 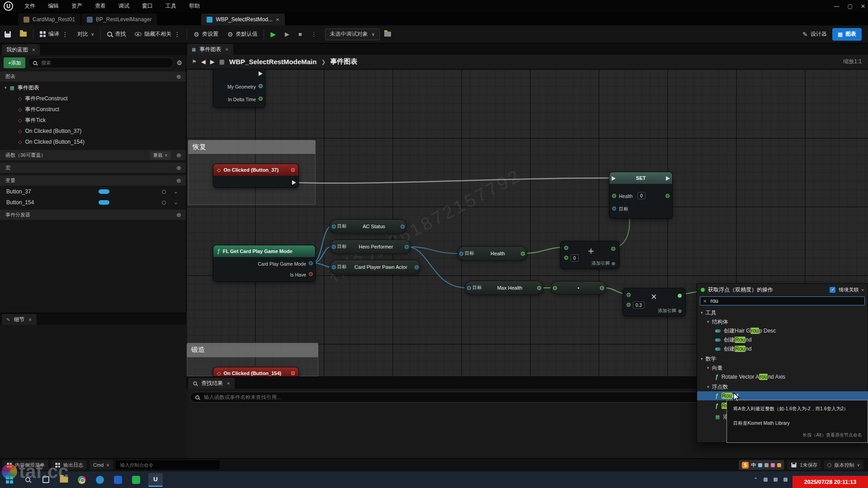 I want to click on unsaved-button: 1未保存, so click(x=804, y=465).